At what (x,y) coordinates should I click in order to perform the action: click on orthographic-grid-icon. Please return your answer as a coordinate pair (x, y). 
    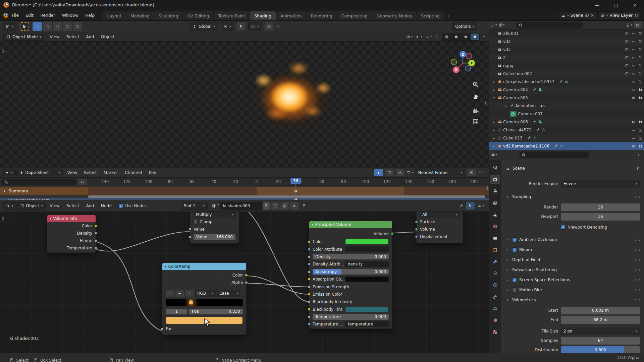
    Looking at the image, I should click on (476, 122).